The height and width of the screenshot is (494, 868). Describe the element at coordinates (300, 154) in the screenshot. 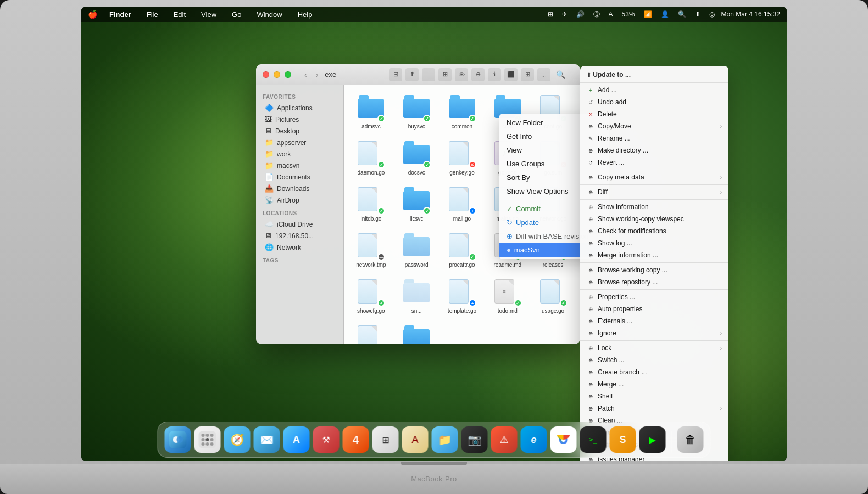

I see `sidebar-item-work: 📁 work` at that location.